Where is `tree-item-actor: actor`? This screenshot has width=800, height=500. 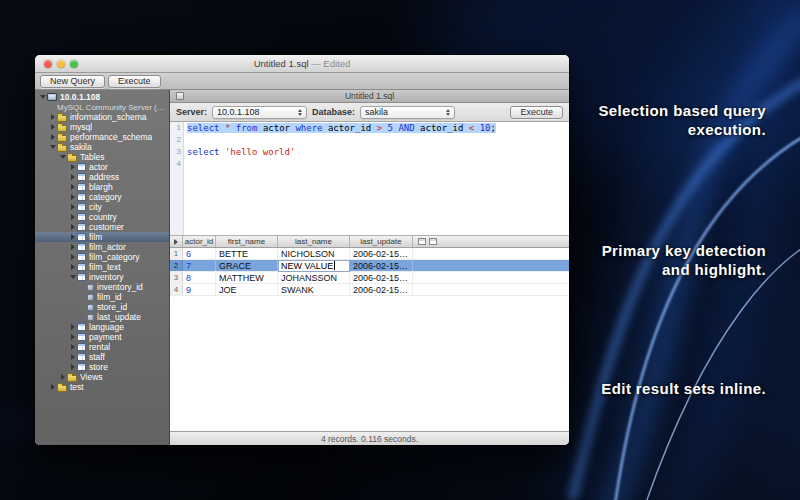
tree-item-actor: actor is located at coordinates (102, 167).